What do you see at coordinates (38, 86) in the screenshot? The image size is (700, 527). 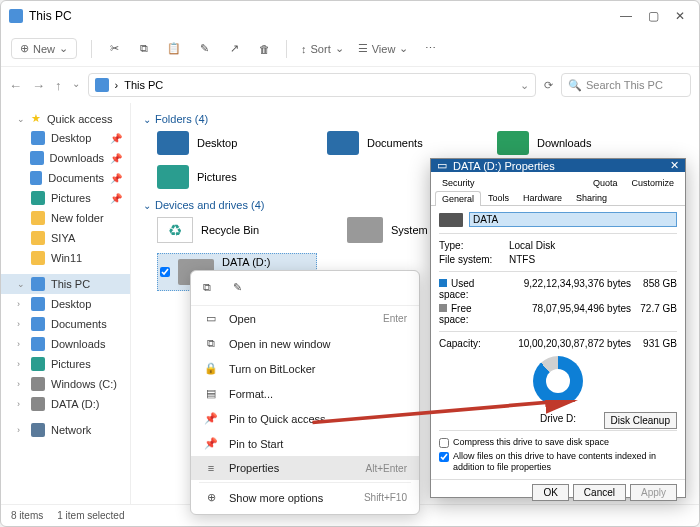 I see `forward-icon: →` at bounding box center [38, 86].